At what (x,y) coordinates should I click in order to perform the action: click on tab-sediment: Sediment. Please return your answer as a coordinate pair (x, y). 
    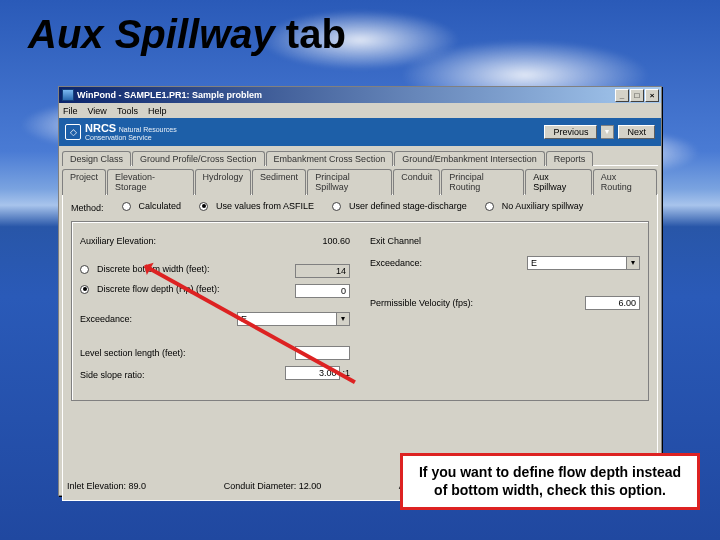
    Looking at the image, I should click on (279, 182).